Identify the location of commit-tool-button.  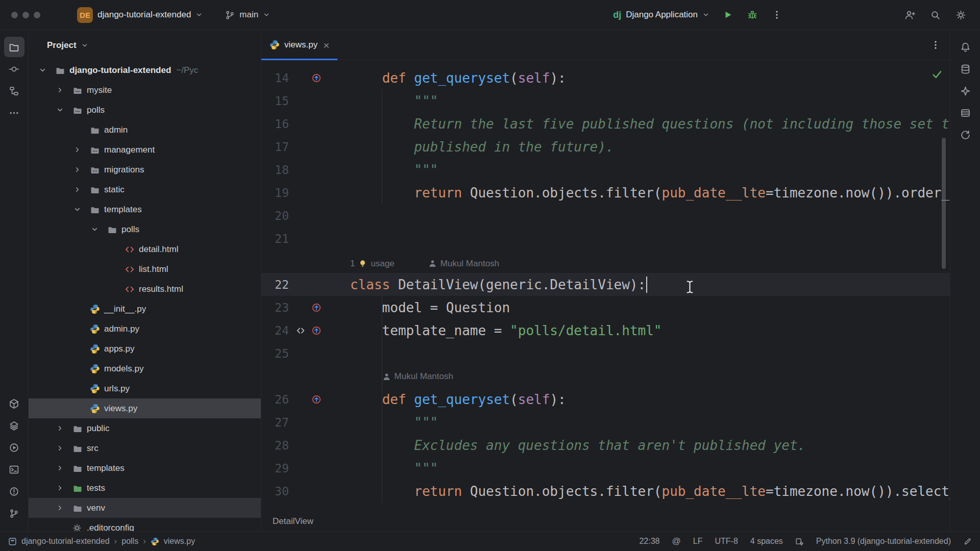
(14, 69).